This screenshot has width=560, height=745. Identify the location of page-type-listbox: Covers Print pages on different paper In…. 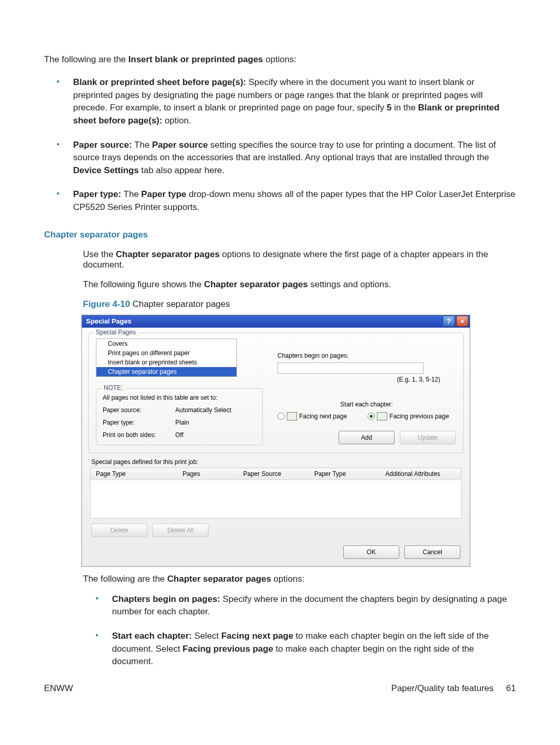
(166, 358).